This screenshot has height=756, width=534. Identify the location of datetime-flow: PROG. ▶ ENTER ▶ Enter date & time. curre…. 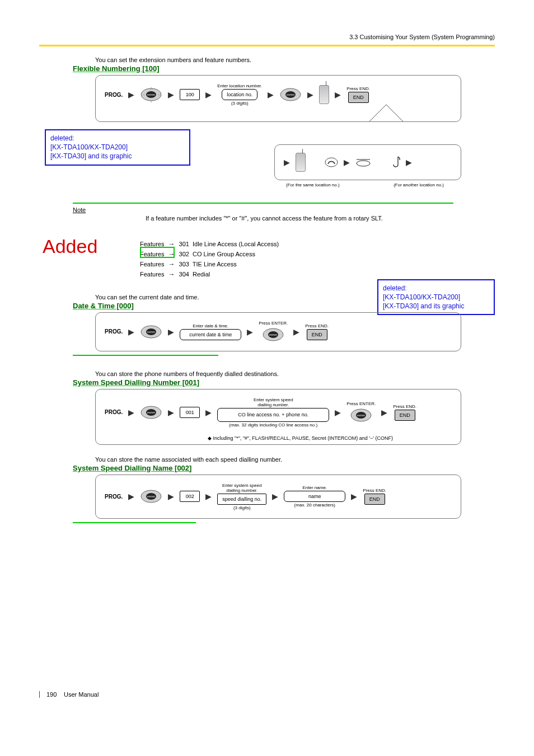
(278, 332).